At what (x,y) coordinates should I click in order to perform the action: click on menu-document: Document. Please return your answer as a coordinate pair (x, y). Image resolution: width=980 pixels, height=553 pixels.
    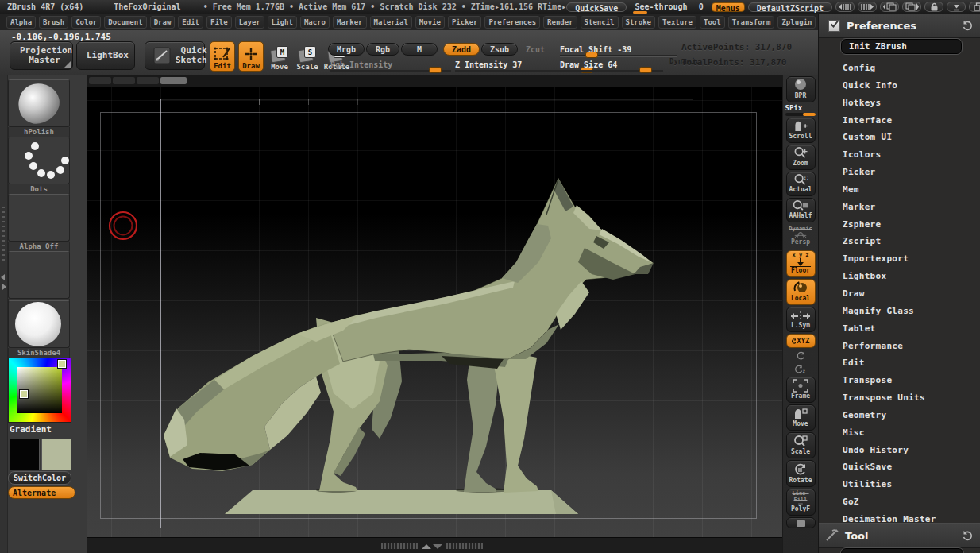
    Looking at the image, I should click on (125, 22).